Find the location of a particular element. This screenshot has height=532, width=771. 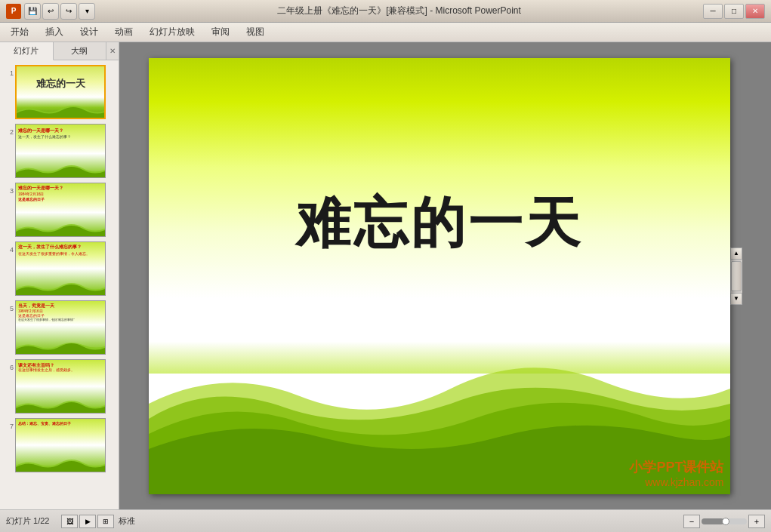

status-bar: 幻灯片 1/22 🖼 ▶ ⊞ 标准 − + is located at coordinates (385, 521).